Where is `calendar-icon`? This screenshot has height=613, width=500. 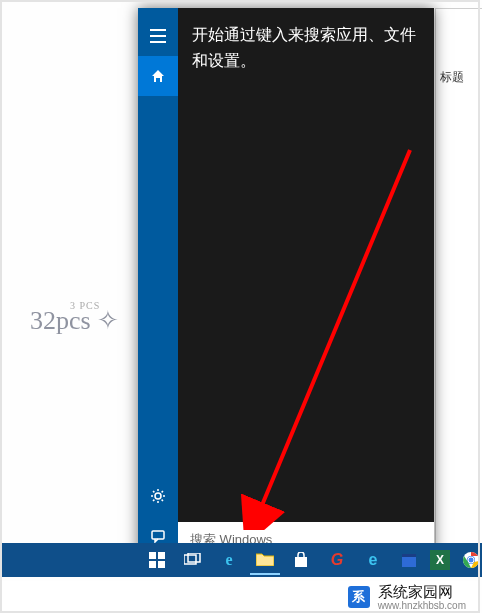
calendar-icon is located at coordinates (409, 560).